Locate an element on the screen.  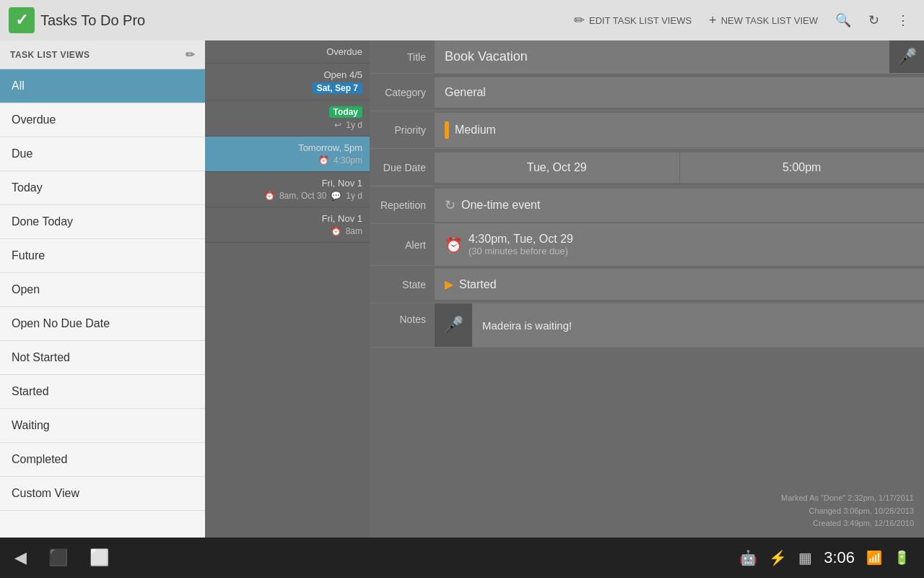
list-item-overdue: Overdue is located at coordinates (287, 52).